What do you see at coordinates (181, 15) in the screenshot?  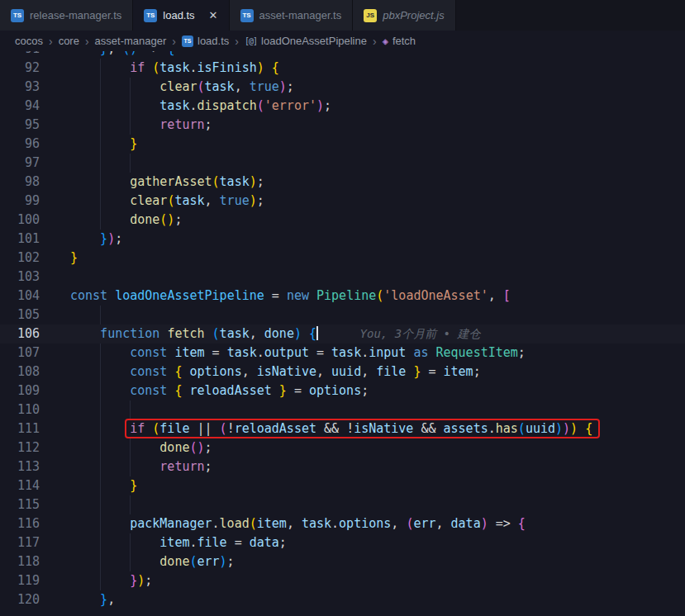 I see `tab-load.ts: TSload.ts✕` at bounding box center [181, 15].